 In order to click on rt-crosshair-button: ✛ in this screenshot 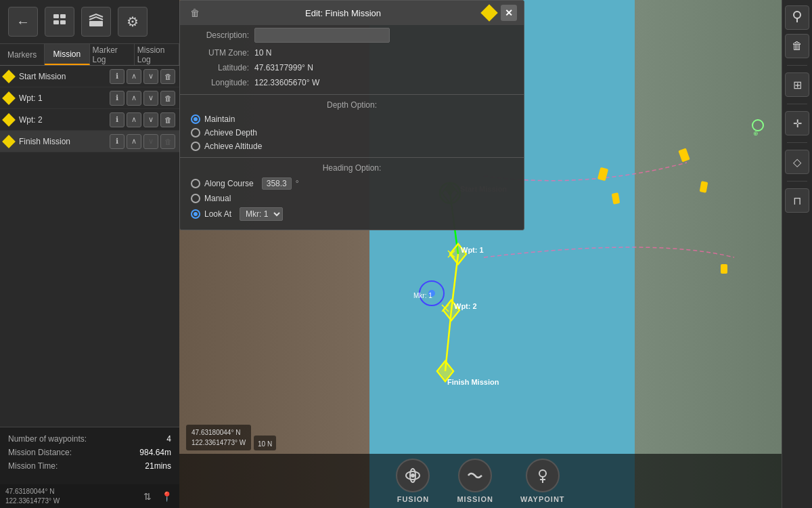, I will do `click(797, 123)`.